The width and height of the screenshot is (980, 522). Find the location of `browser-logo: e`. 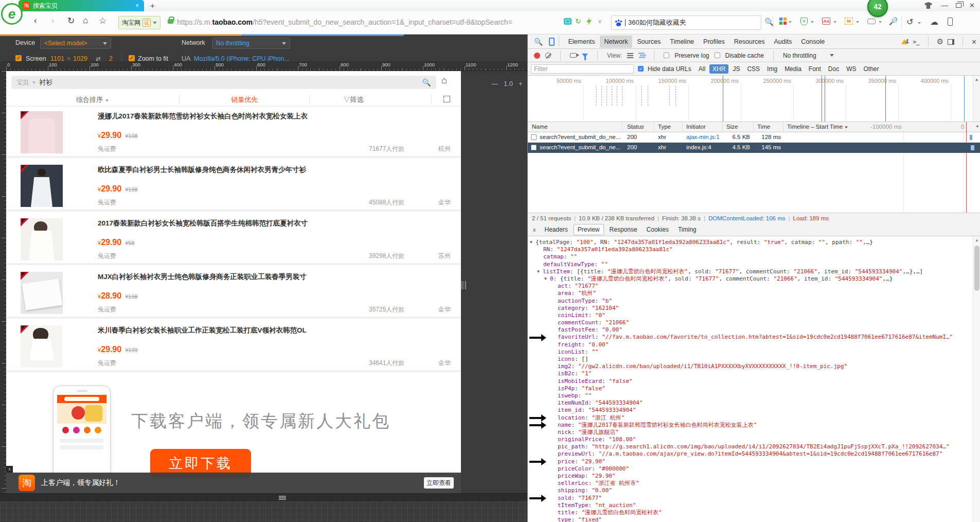

browser-logo: e is located at coordinates (12, 14).